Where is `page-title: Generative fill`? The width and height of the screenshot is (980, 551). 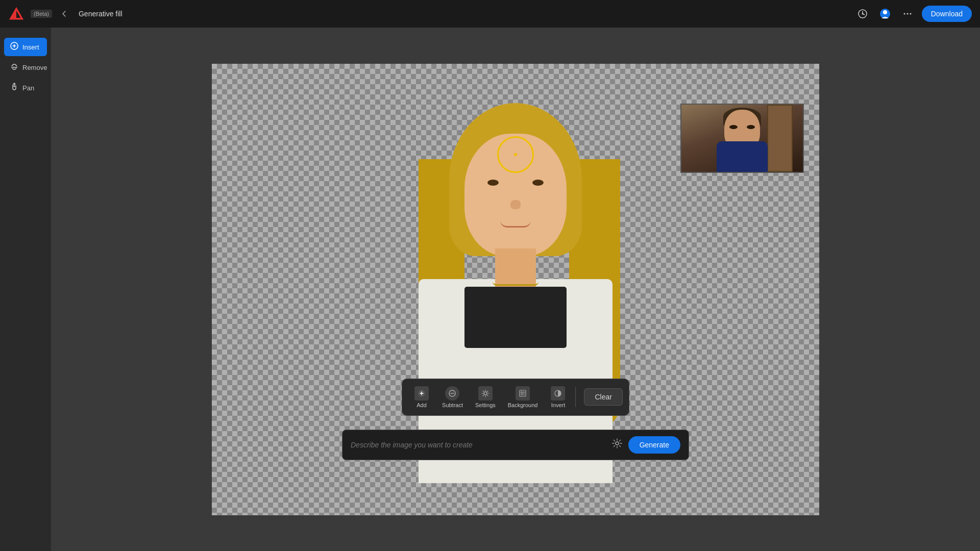 page-title: Generative fill is located at coordinates (101, 14).